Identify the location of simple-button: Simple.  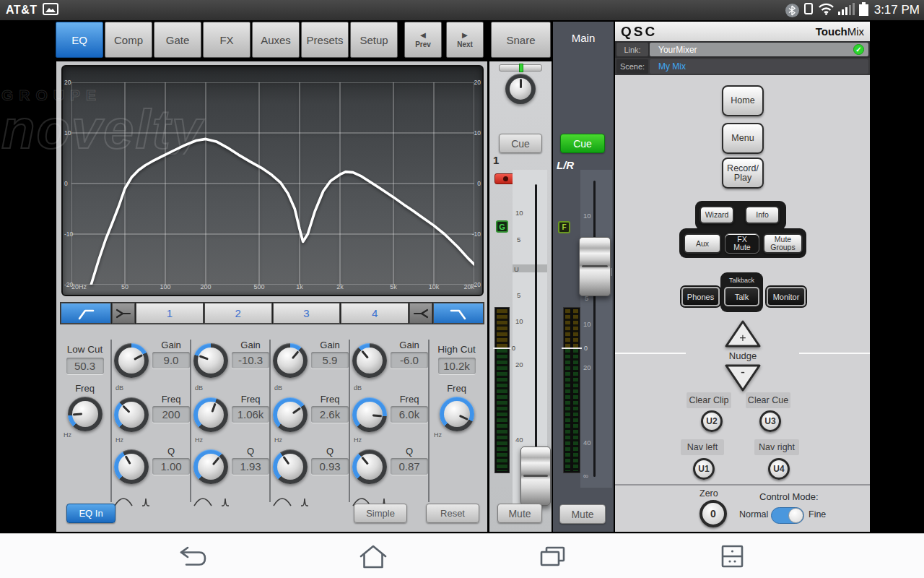
(380, 513).